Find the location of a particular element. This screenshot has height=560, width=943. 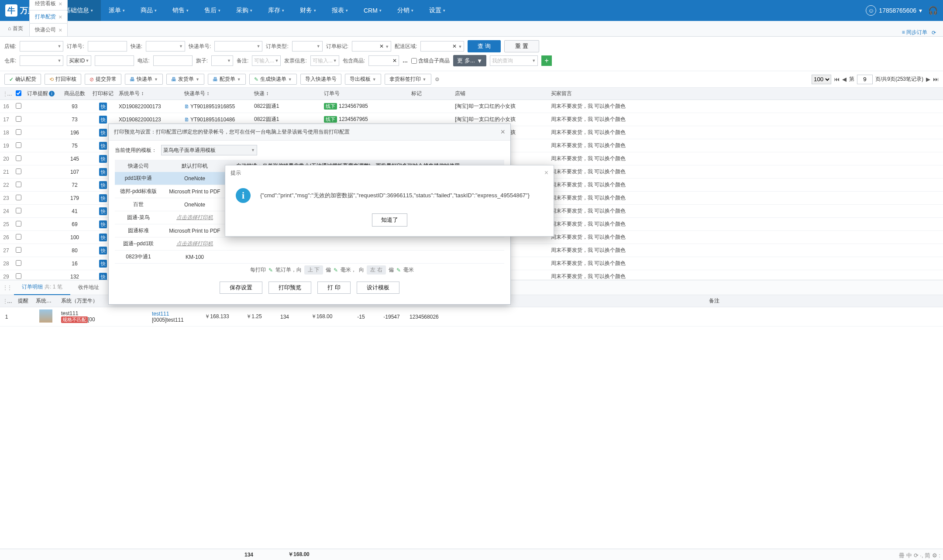

col-msg: 买家留言 is located at coordinates (746, 93).